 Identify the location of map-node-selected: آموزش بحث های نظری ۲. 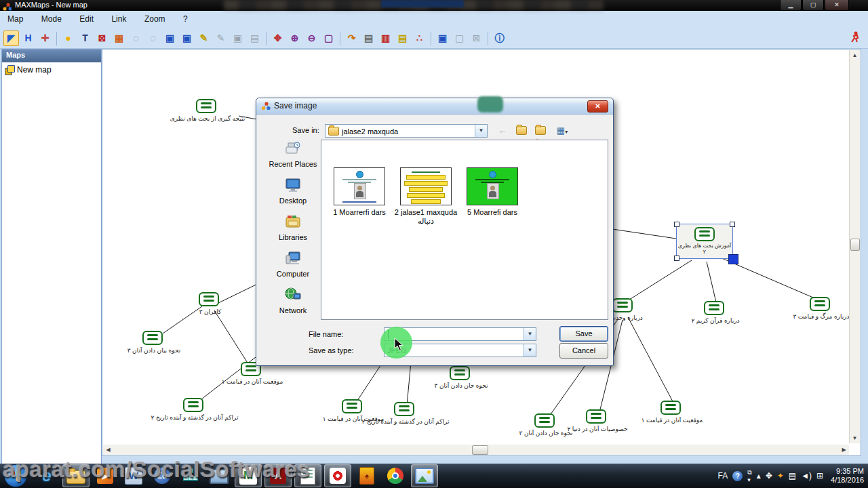
(705, 241).